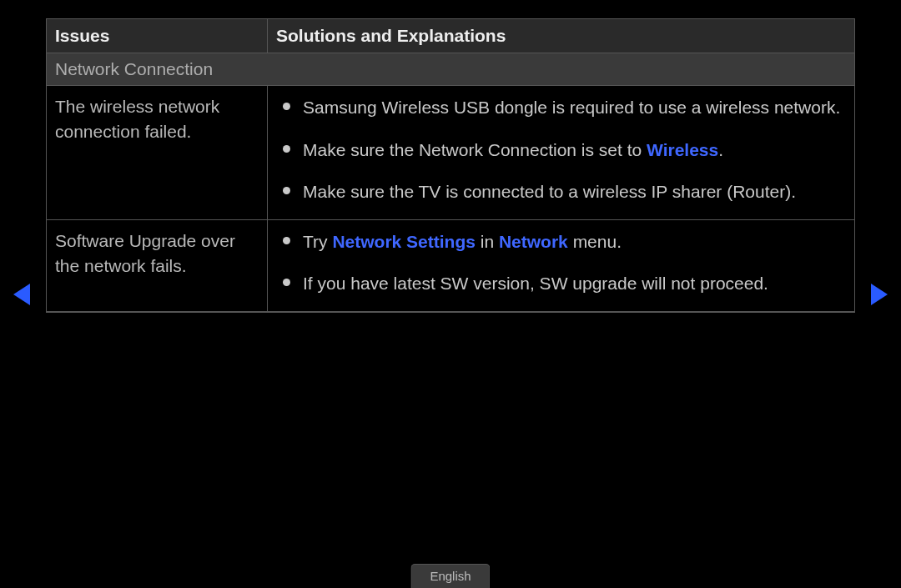 This screenshot has width=901, height=588. I want to click on list-item: Make sure the Network Connection is set …, so click(556, 158).